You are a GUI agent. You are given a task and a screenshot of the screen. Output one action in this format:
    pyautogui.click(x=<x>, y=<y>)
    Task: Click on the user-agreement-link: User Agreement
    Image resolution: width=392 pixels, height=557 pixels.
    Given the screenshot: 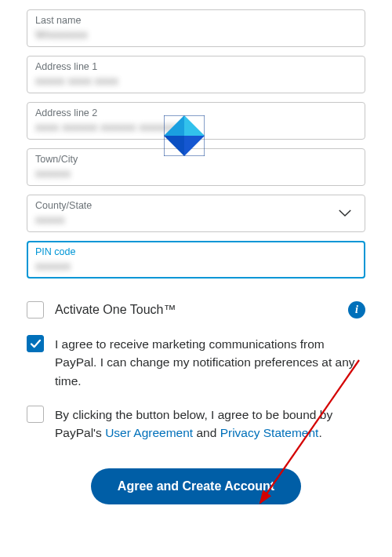 What is the action you would take?
    pyautogui.click(x=149, y=433)
    